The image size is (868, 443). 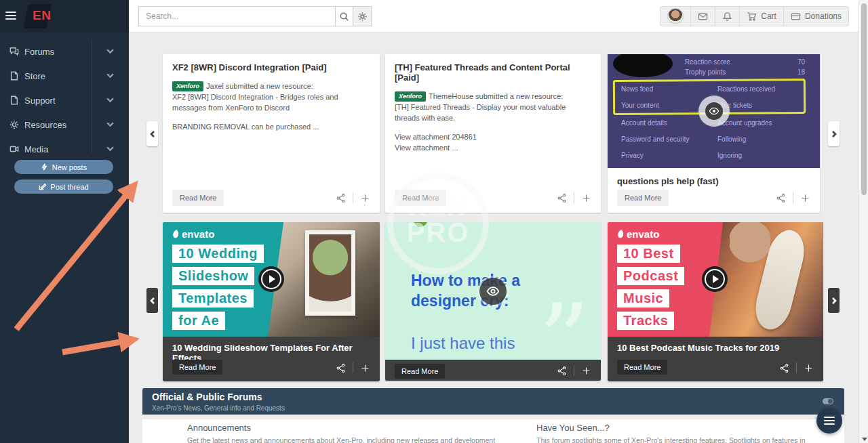 I want to click on carousel1-next-button, so click(x=834, y=134).